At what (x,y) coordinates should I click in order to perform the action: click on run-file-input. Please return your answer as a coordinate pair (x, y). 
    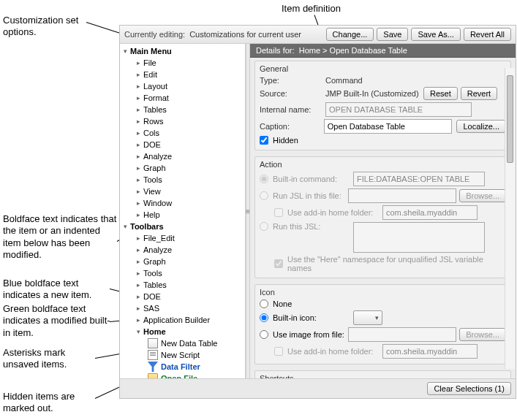
    Looking at the image, I should click on (402, 196).